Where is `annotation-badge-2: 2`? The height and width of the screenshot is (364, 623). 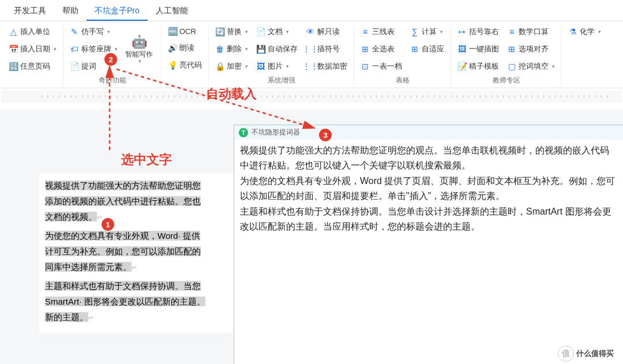
annotation-badge-2: 2 is located at coordinates (111, 59).